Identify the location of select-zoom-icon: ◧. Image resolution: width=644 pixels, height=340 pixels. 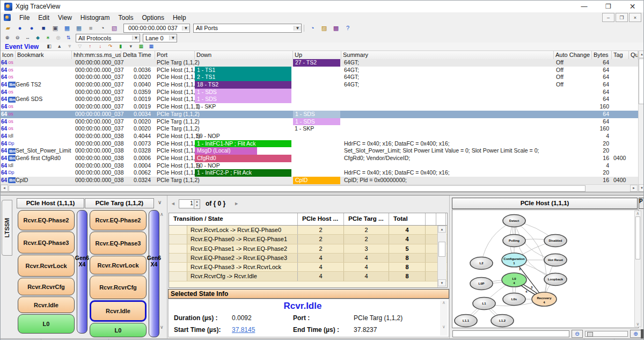
(49, 47).